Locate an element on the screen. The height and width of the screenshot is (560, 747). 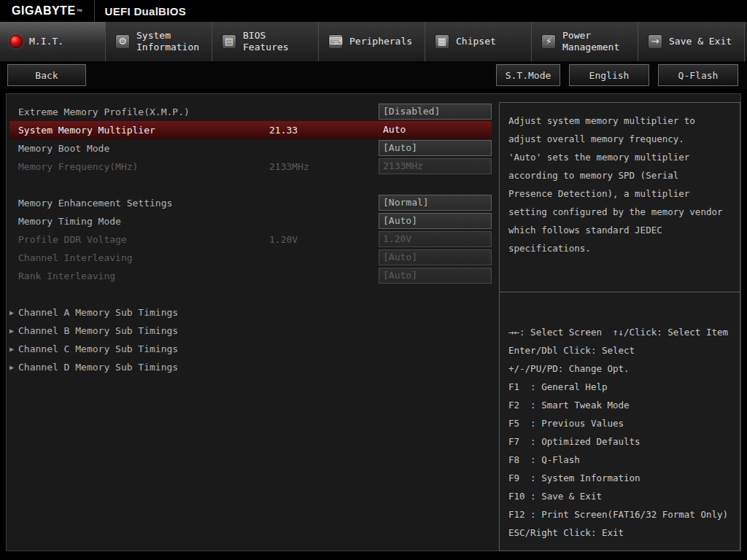
tab-label: Chipset is located at coordinates (476, 42).